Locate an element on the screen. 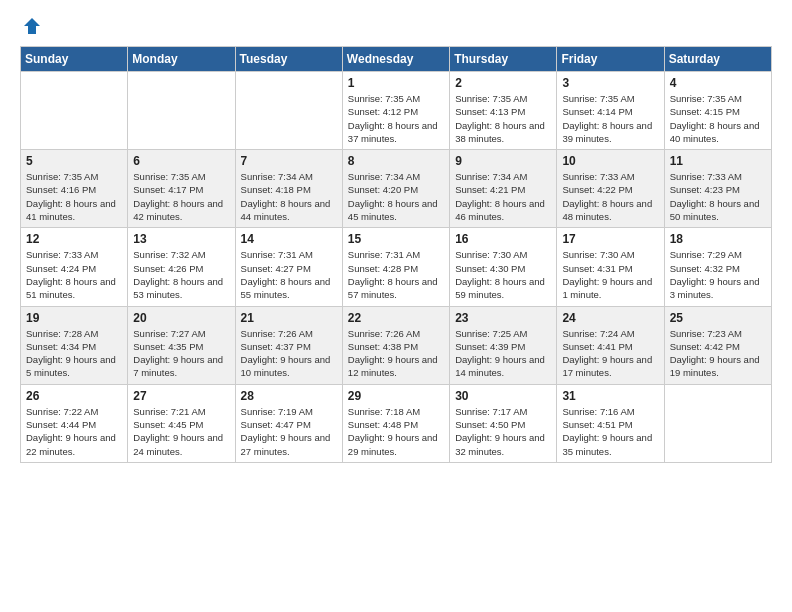  day-info: Sunrise: 7:23 AM Sunset: 4:42 PM Dayligh… is located at coordinates (718, 354).